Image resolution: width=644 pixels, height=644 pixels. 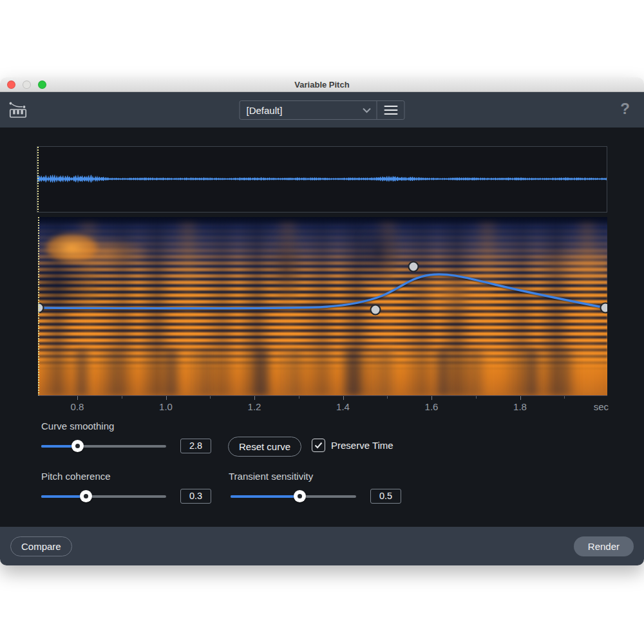 What do you see at coordinates (601, 407) in the screenshot?
I see `axis-unit-label: sec` at bounding box center [601, 407].